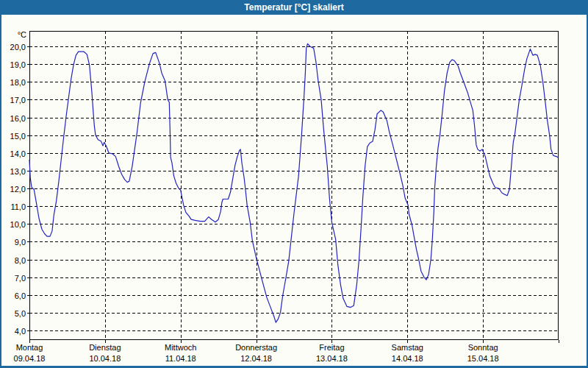  I want to click on x-axis-day-label: Mittwoch, so click(181, 347).